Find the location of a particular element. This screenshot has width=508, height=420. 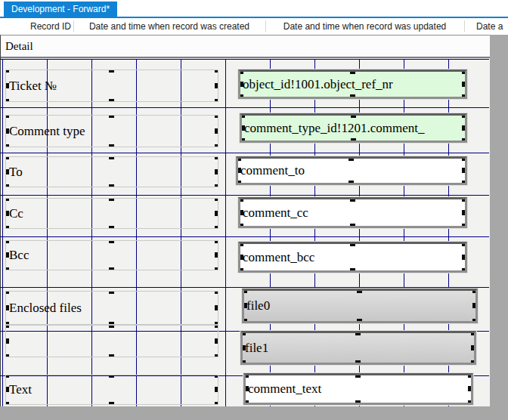

field-object-ref-nr: object_id!1001.object_ref_nr is located at coordinates (352, 85).